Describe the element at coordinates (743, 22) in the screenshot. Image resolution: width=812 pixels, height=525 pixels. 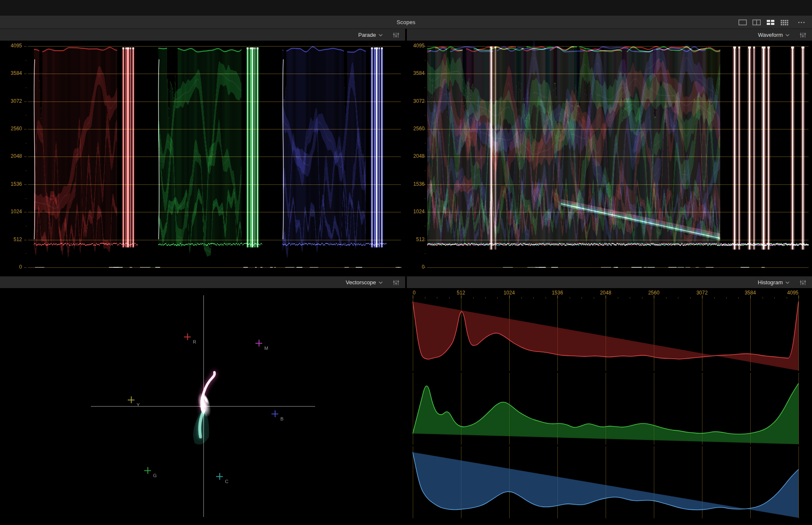
I see `single-view-icon` at that location.